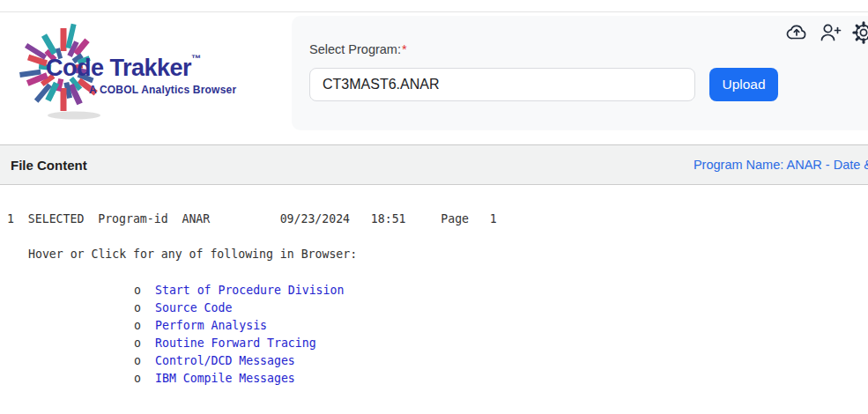  I want to click on header-icon-toolbar, so click(827, 33).